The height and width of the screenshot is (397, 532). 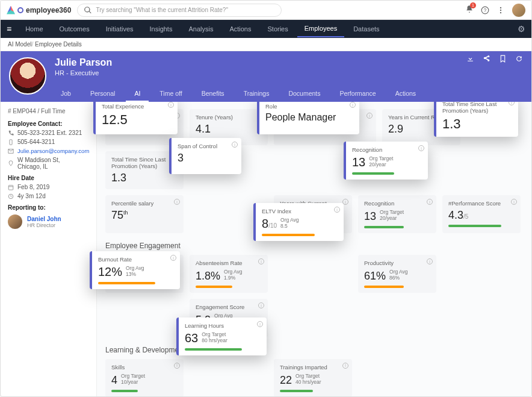 What do you see at coordinates (476, 119) in the screenshot?
I see `card-last-promo-pop: Total Time Since Last Promotion (Years)i…` at bounding box center [476, 119].